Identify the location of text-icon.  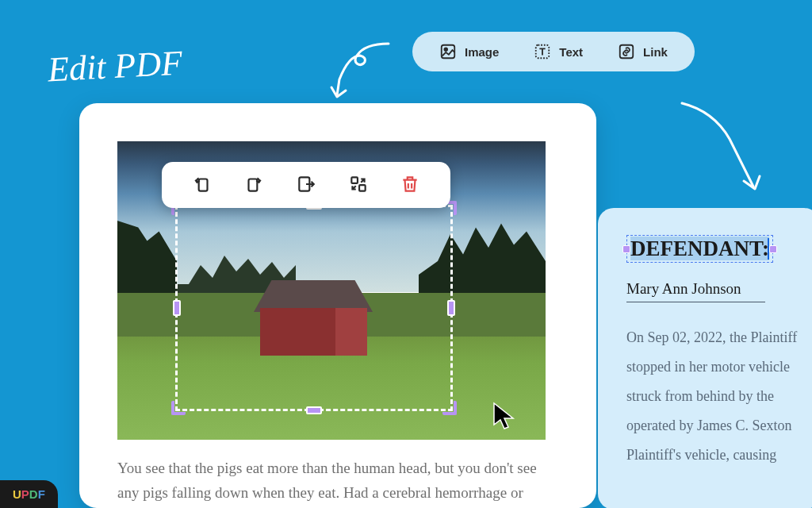
(542, 52).